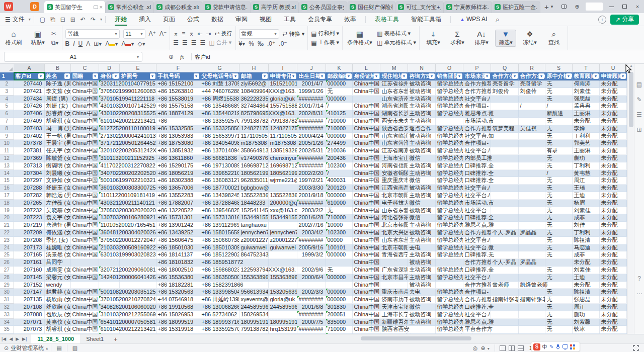  What do you see at coordinates (586, 278) in the screenshot?
I see `cell-T28: 王迪` at bounding box center [586, 278].